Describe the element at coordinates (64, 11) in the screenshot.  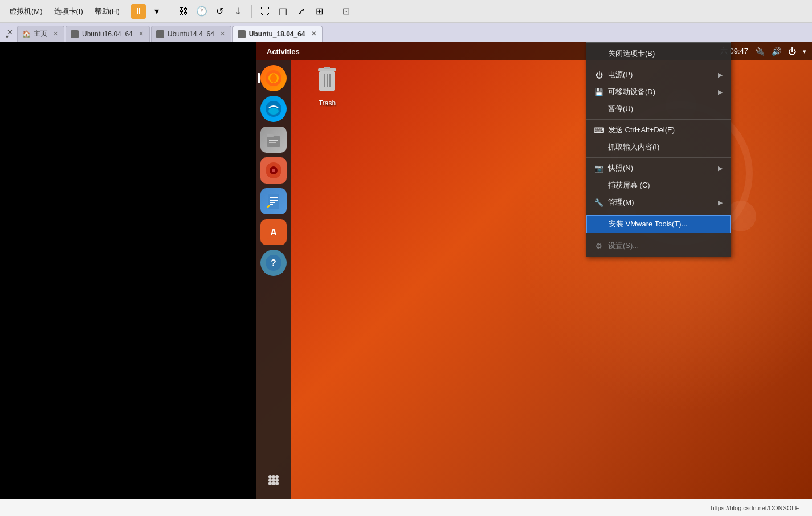
I see `vmware-menu-bar: 虚拟机(M) 选项卡(I) 帮助(H)` at that location.